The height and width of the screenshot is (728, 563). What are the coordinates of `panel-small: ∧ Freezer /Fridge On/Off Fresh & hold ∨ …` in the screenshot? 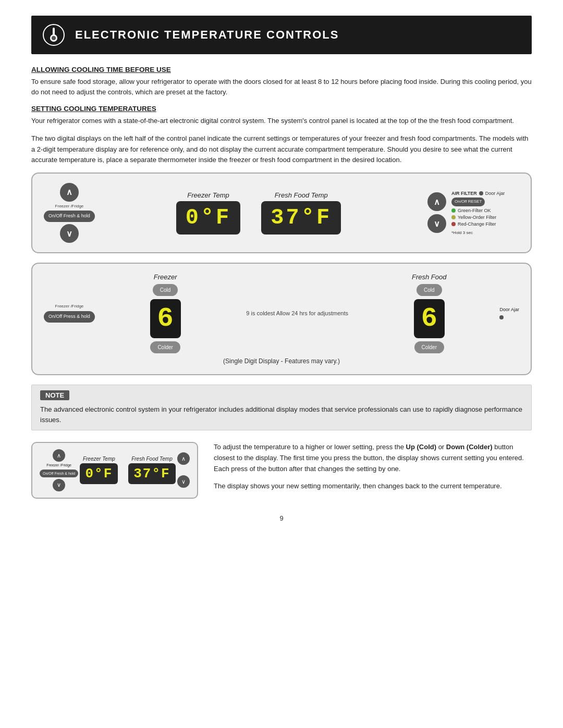 It's located at (115, 470).